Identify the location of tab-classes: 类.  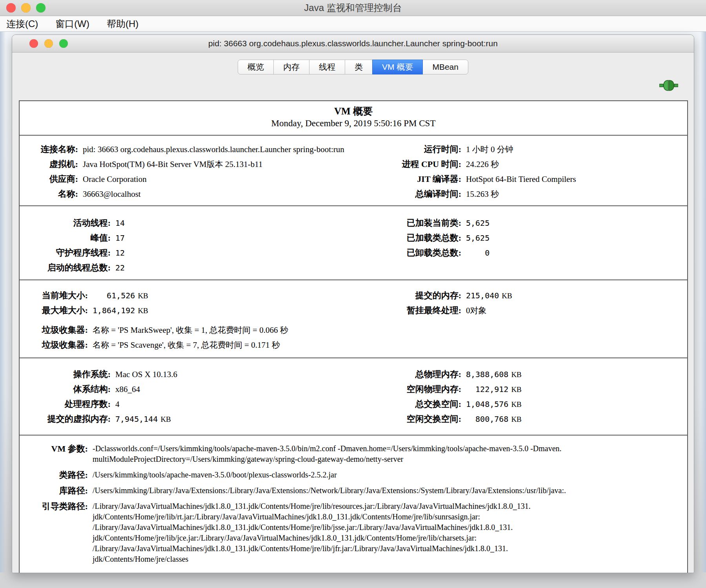
(358, 67).